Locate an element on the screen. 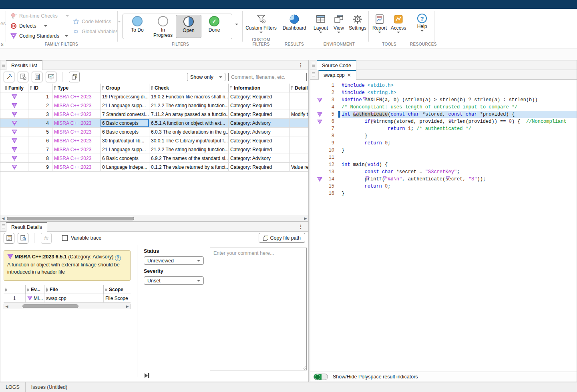  defects-filter-button: Defects is located at coordinates (29, 26).